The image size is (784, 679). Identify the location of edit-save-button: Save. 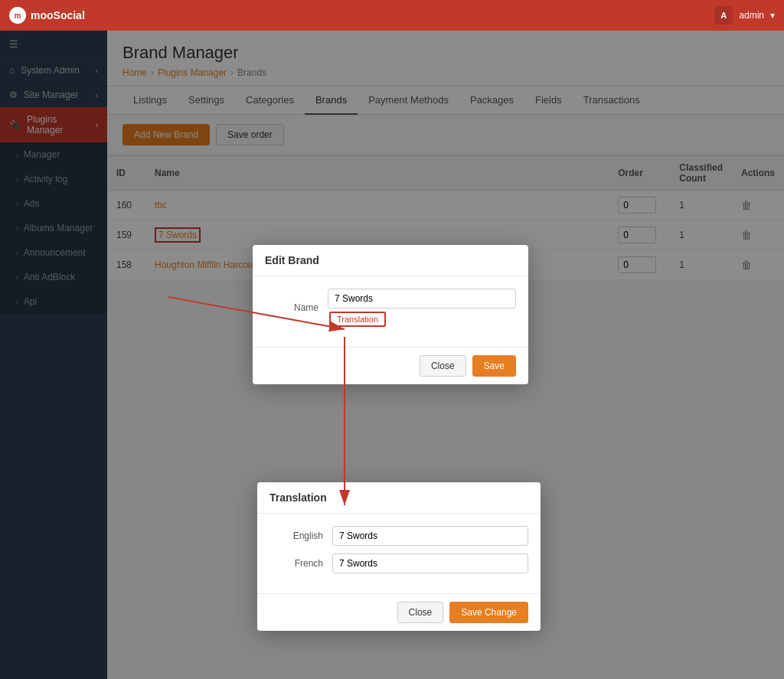
(495, 366).